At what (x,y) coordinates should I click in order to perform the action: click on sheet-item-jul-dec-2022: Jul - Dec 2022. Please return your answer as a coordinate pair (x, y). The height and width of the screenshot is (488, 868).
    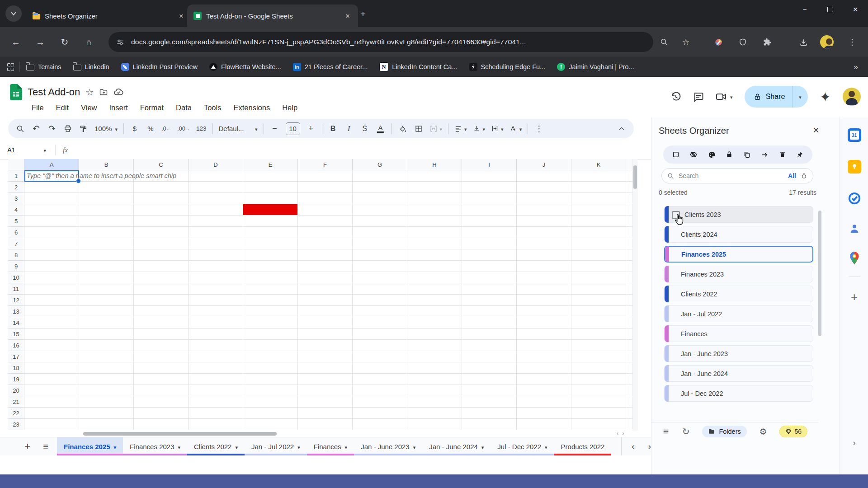
    Looking at the image, I should click on (739, 393).